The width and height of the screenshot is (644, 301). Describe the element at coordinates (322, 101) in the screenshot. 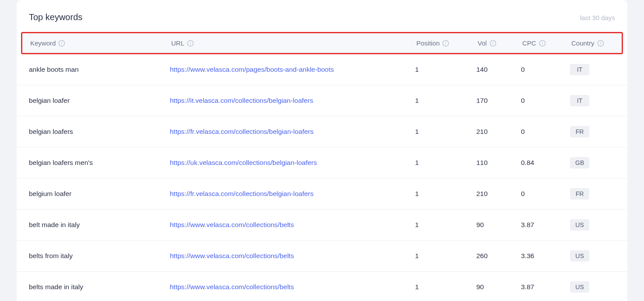

I see `table-row: belgian loaferhttps://it.velasca.com/col…` at that location.